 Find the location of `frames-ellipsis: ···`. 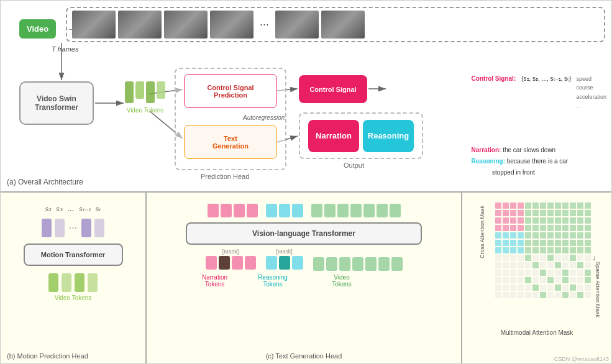

frames-ellipsis: ··· is located at coordinates (265, 25).